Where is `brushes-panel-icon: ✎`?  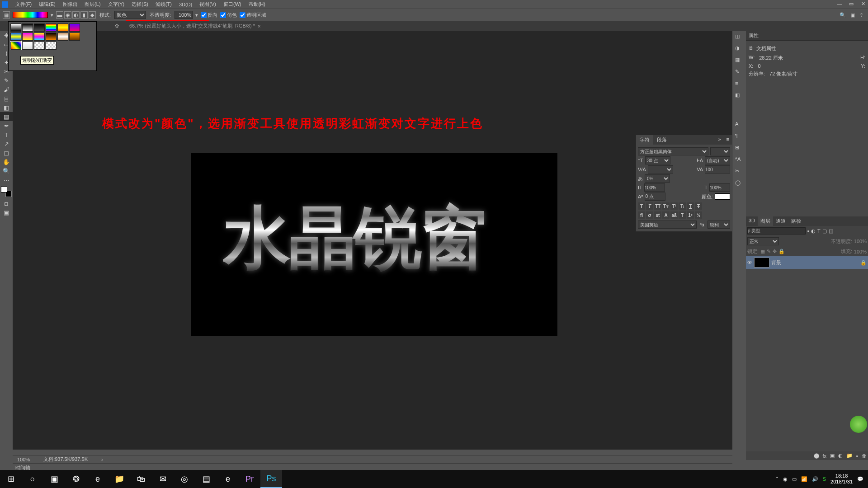
brushes-panel-icon: ✎ is located at coordinates (739, 73).